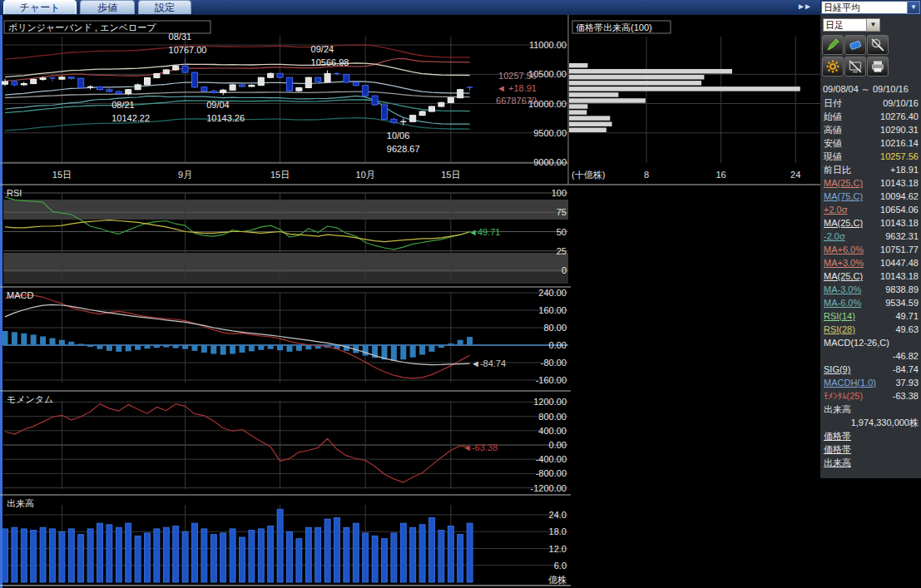 This screenshot has width=921, height=588. What do you see at coordinates (855, 67) in the screenshot?
I see `screen-button` at bounding box center [855, 67].